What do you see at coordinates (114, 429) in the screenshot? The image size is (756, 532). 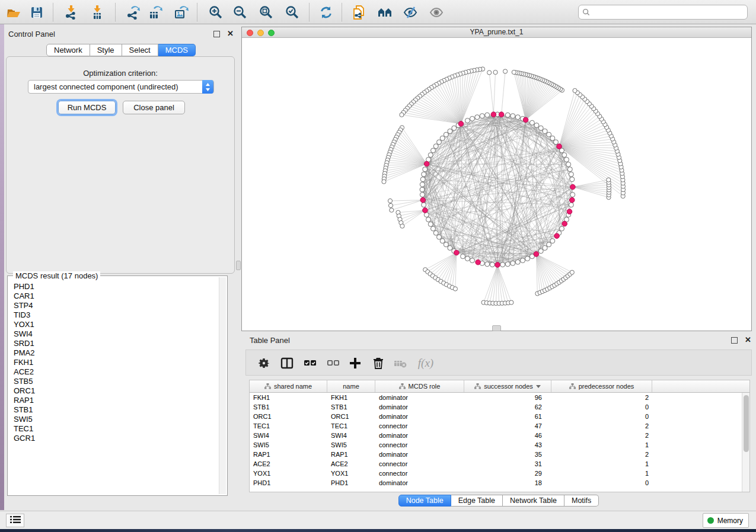 I see `mcds-result-item: TEC1` at bounding box center [114, 429].